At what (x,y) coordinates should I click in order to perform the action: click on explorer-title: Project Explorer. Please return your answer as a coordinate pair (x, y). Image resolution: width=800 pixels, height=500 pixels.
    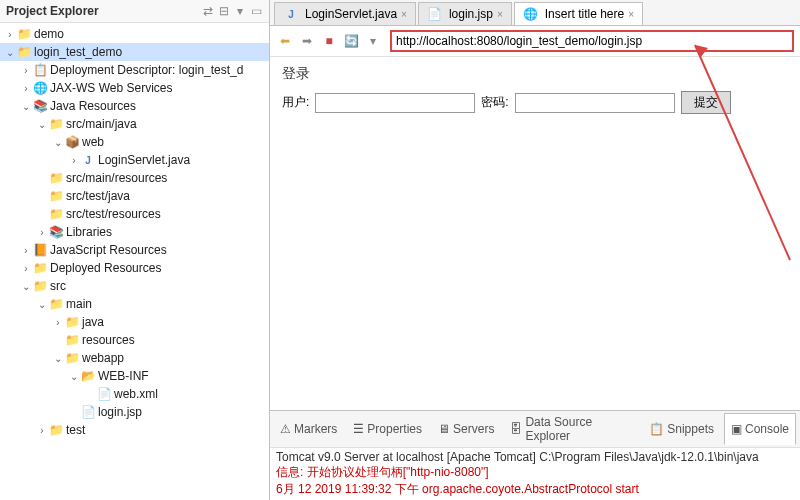
    Looking at the image, I should click on (104, 11).